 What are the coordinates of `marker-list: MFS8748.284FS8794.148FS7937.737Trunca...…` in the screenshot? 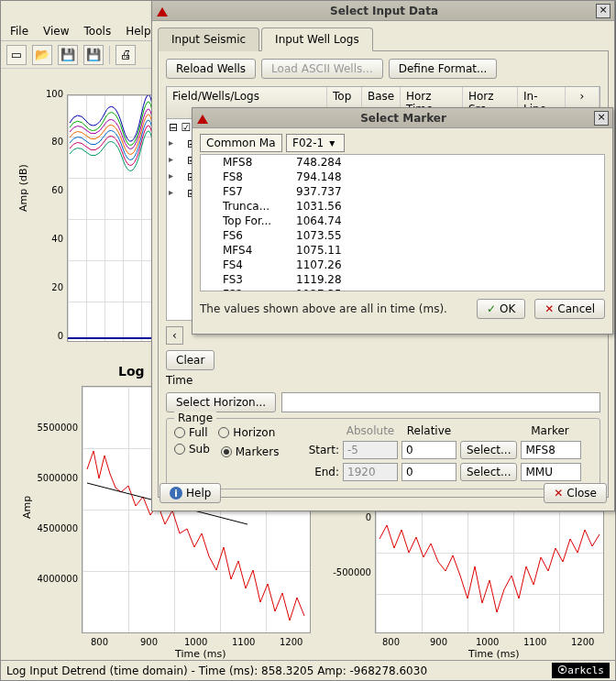 It's located at (402, 223).